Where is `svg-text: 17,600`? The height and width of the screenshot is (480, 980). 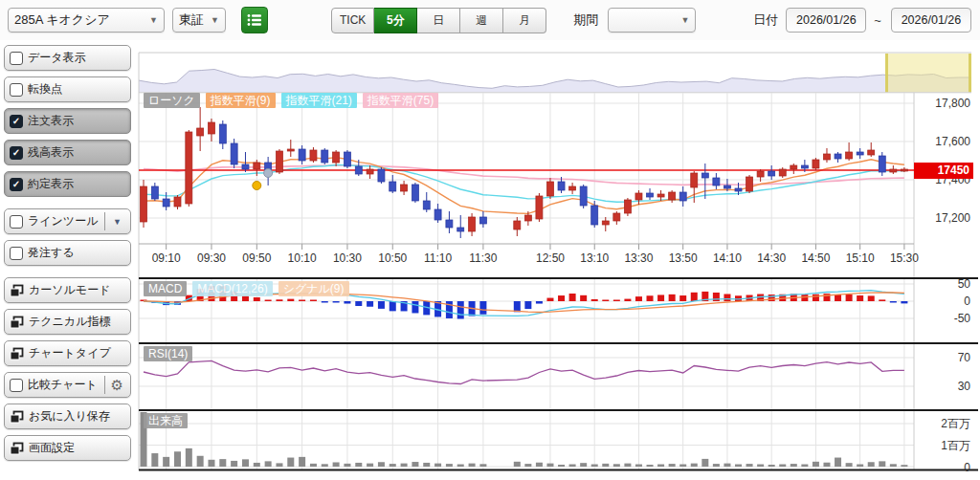
svg-text: 17,600 is located at coordinates (953, 142).